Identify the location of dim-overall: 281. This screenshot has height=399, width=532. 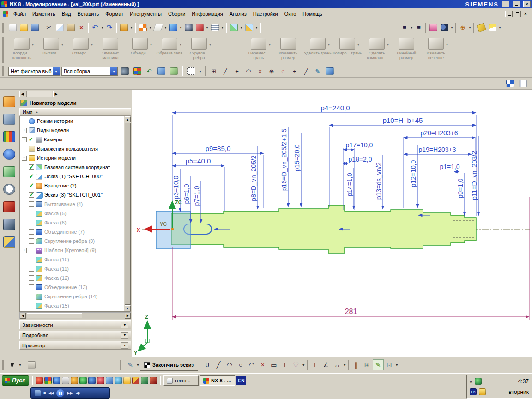
(351, 311).